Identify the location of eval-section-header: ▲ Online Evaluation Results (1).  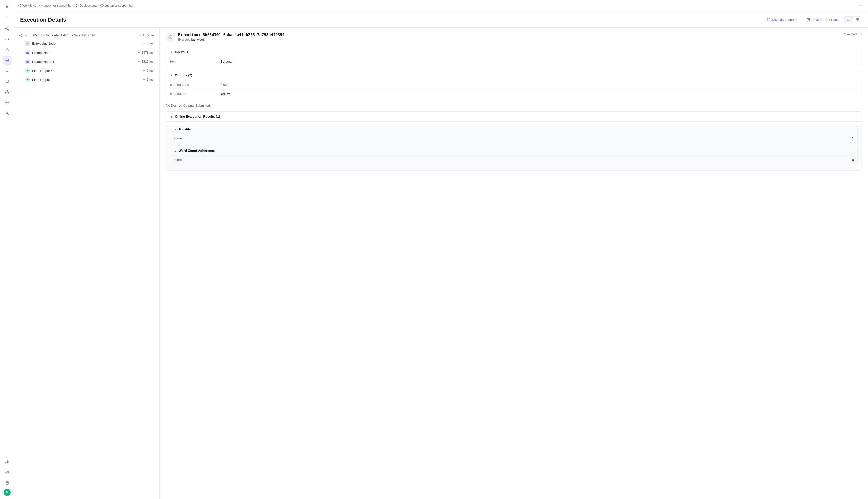
(514, 117).